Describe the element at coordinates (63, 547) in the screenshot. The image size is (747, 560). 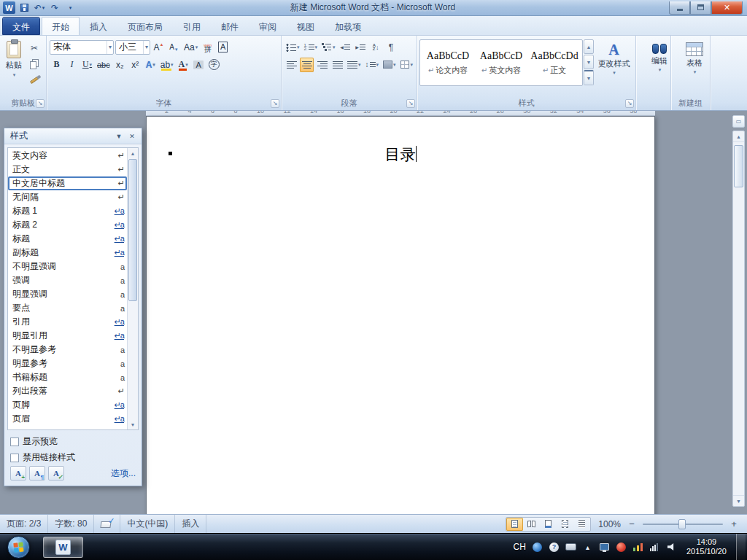
I see `taskbar-word-button: W` at that location.